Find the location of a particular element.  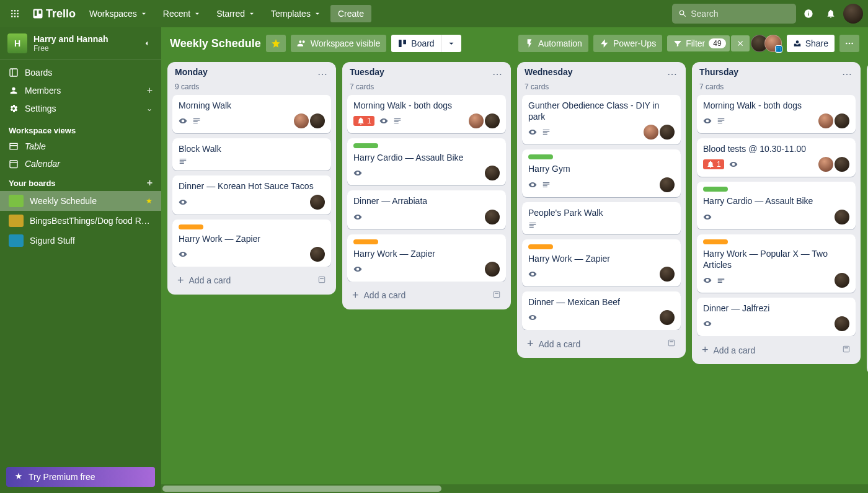

board-view-button: Board is located at coordinates (415, 43).